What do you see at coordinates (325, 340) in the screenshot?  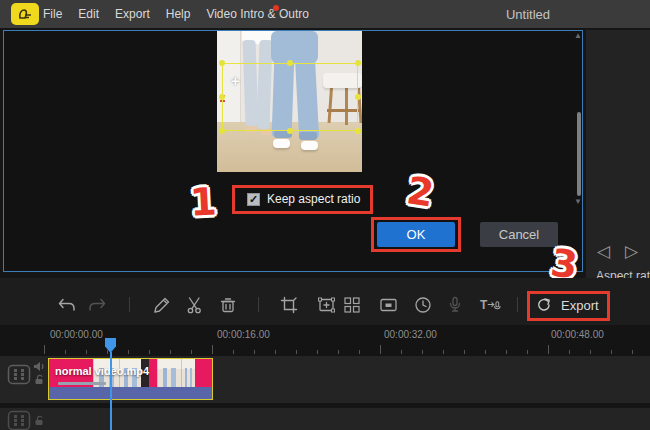 I see `timeline-ruler: 00:00:00.00 00:00:16.00 00:00:32.00 00:0…` at bounding box center [325, 340].